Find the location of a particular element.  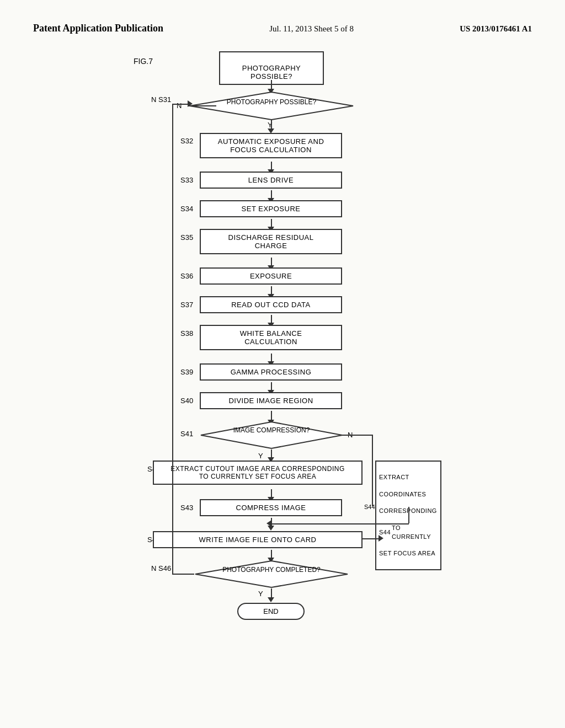

patent-number-label: US 2013/0176461 A1 is located at coordinates (495, 29).